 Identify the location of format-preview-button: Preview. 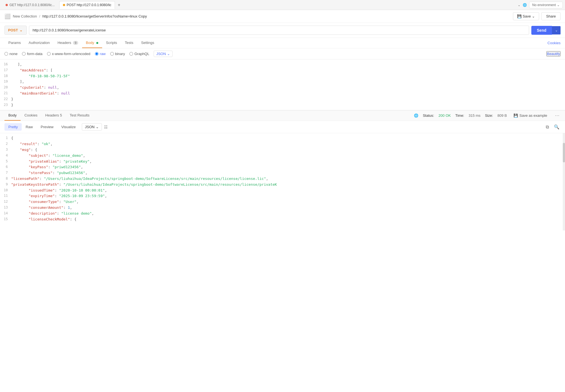
(47, 127).